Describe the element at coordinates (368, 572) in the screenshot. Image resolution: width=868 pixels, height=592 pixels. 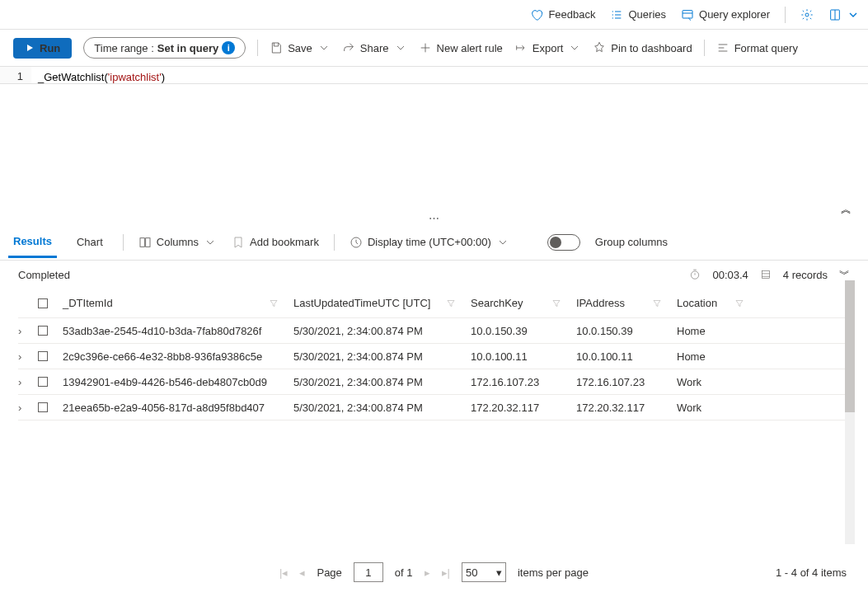
I see `page-input` at that location.